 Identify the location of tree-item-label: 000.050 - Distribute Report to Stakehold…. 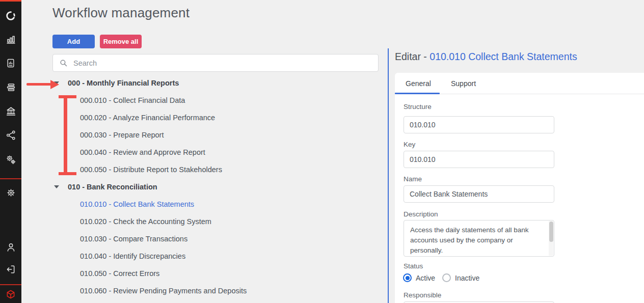
(151, 170).